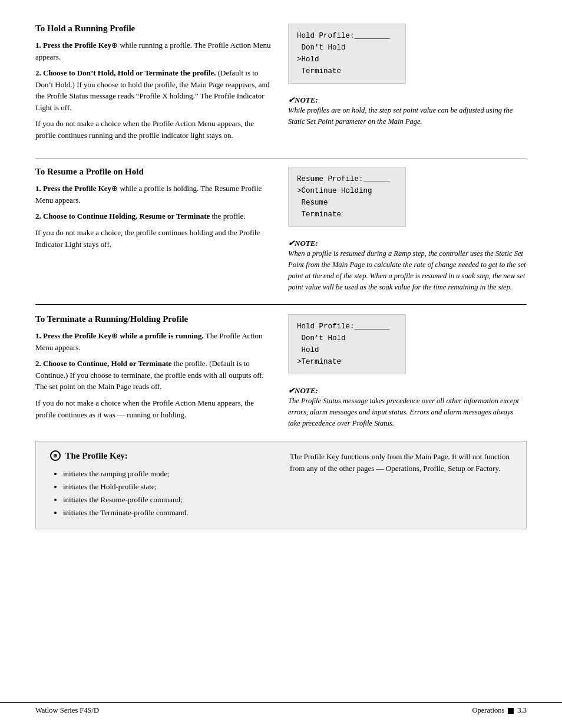 The width and height of the screenshot is (562, 728). Describe the element at coordinates (408, 270) in the screenshot. I see `note-resume-text: When a profile is resumed during a Ramp …` at that location.